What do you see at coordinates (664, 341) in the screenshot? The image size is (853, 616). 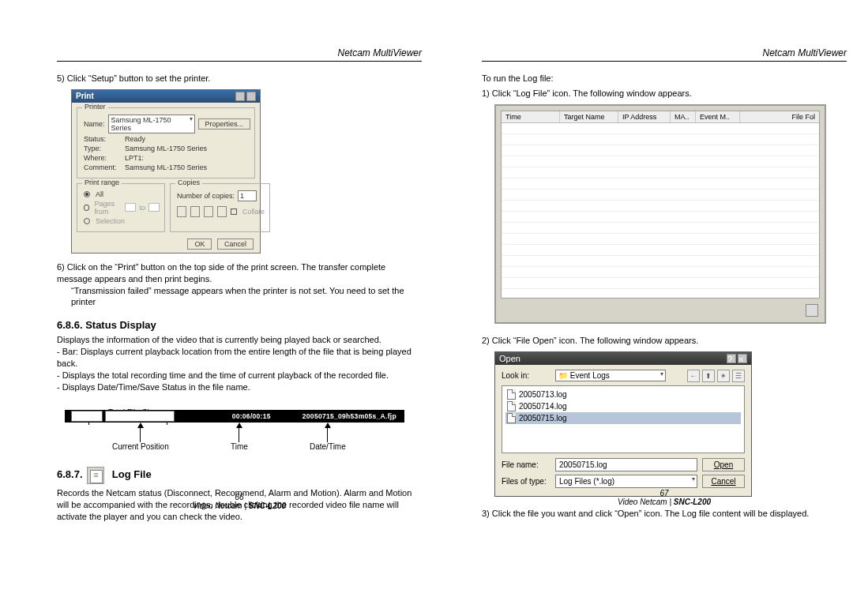 I see `right-step-2: 2) Click “File Open” icon. The following…` at bounding box center [664, 341].